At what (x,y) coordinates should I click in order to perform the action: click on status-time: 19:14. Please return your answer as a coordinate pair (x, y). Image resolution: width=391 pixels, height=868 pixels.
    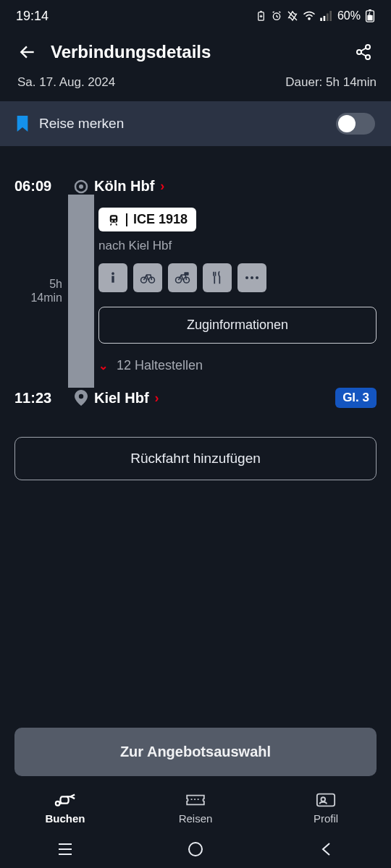
    Looking at the image, I should click on (32, 16).